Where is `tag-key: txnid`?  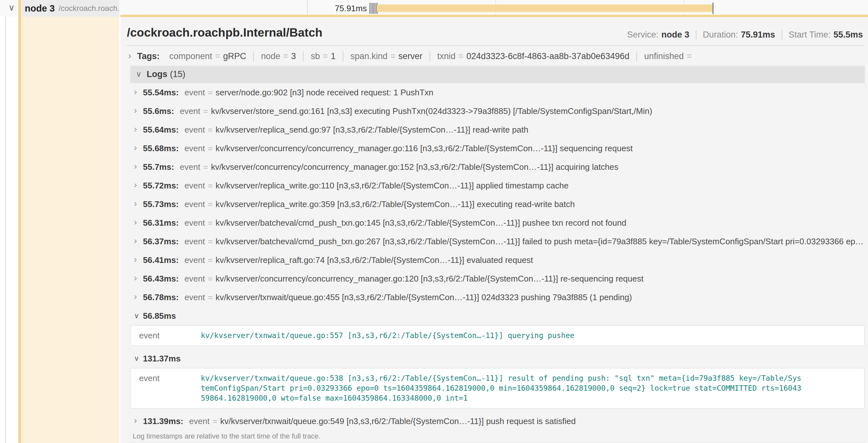 tag-key: txnid is located at coordinates (446, 57).